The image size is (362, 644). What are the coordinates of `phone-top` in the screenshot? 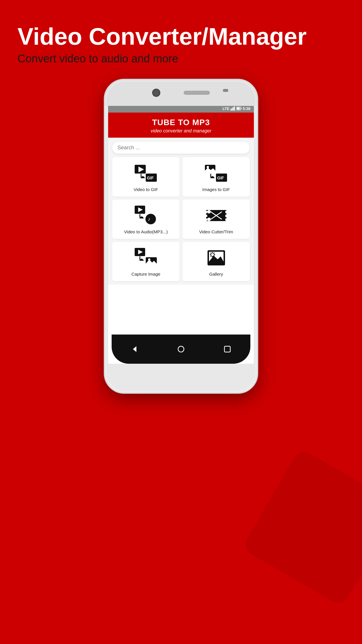 It's located at (181, 93).